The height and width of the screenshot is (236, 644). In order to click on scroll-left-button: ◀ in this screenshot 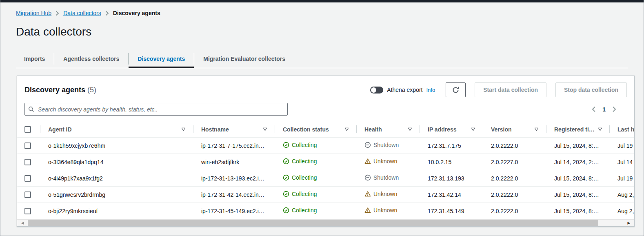, I will do `click(22, 223)`.